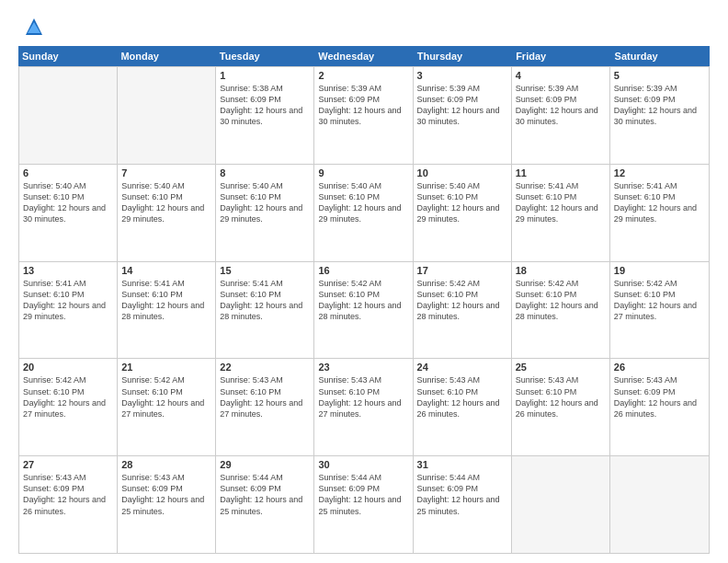 The height and width of the screenshot is (563, 728). What do you see at coordinates (167, 504) in the screenshot?
I see `calendar-cell: 28Sunrise: 5:43 AMSunset: 6:09 PMDayligh…` at bounding box center [167, 504].